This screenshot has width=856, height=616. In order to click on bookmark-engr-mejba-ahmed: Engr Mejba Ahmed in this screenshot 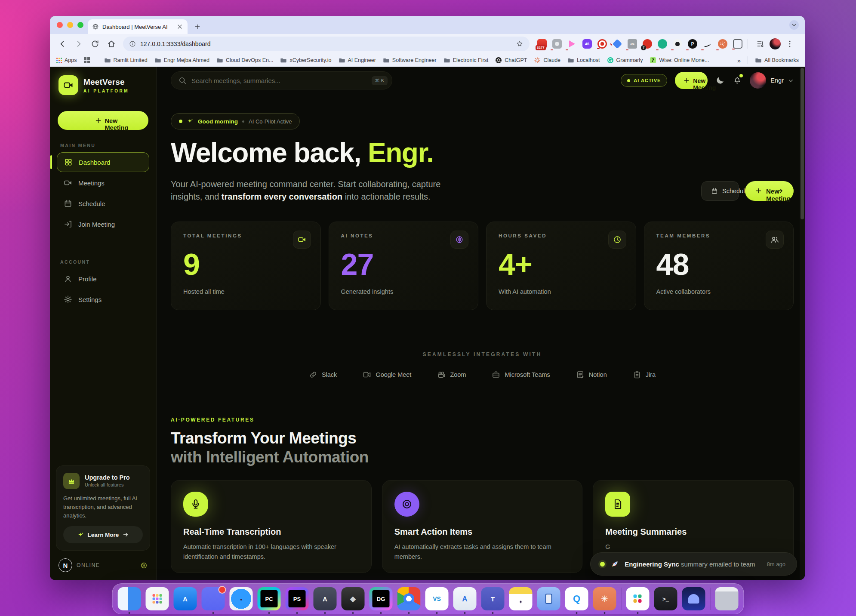, I will do `click(182, 60)`.